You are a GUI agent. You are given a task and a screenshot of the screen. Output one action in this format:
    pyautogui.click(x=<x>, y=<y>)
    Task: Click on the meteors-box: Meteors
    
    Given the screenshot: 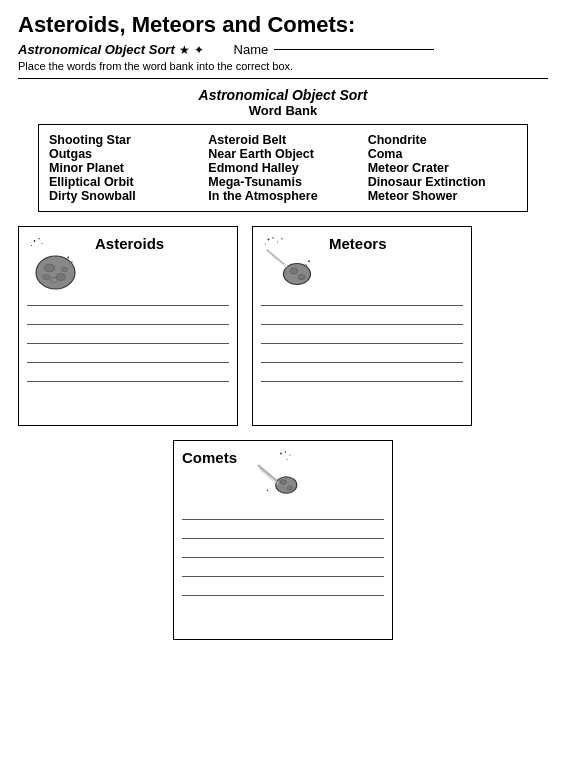 What is the action you would take?
    pyautogui.click(x=362, y=326)
    